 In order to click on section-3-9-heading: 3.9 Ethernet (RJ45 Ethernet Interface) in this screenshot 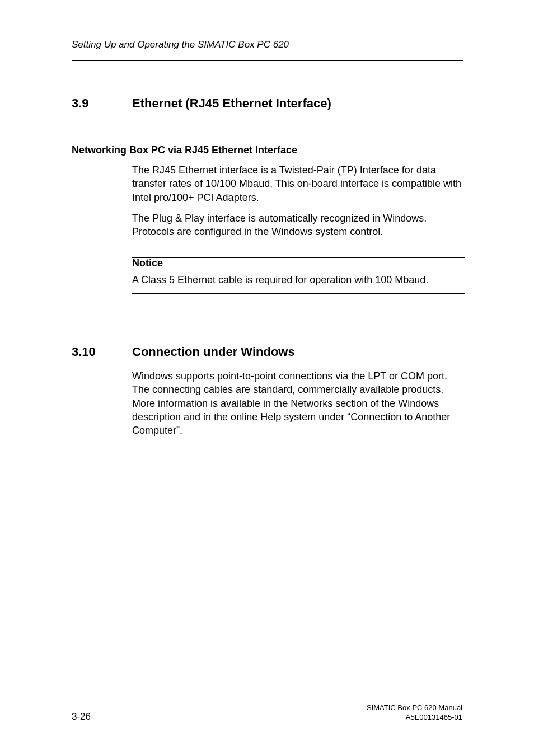, I will do `click(202, 104)`.